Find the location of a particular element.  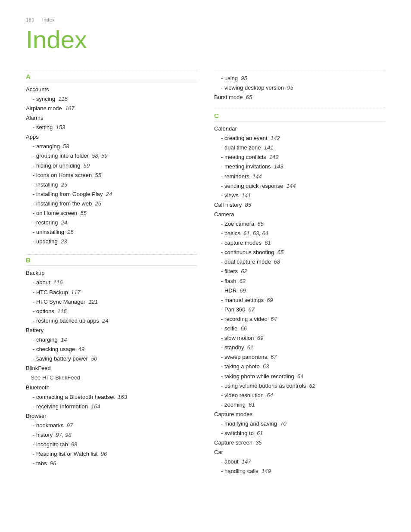

entry-call-history: Call history 85 is located at coordinates (300, 205).